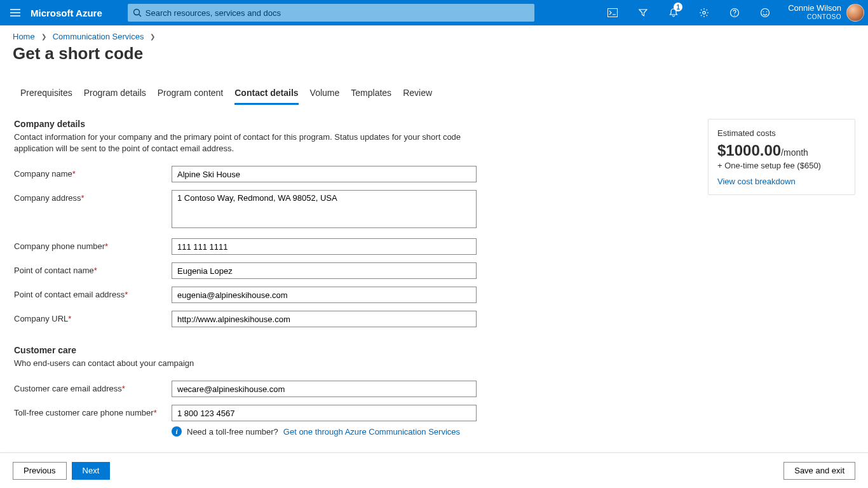 This screenshot has height=488, width=868. What do you see at coordinates (434, 470) in the screenshot?
I see `footer-bar: Previous Next Save and exit` at bounding box center [434, 470].